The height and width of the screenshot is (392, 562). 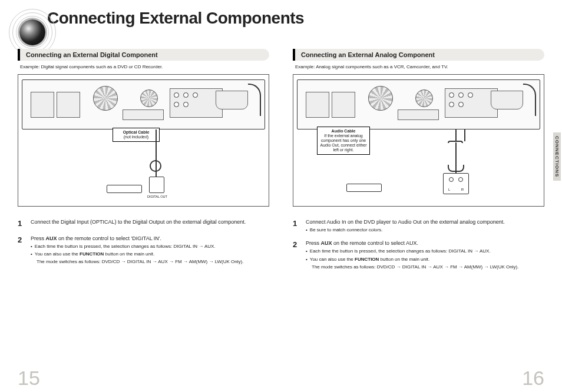 What do you see at coordinates (144, 245) in the screenshot?
I see `left-steps: 1 Connect the Digital Input (OPTICAL) to…` at bounding box center [144, 245].